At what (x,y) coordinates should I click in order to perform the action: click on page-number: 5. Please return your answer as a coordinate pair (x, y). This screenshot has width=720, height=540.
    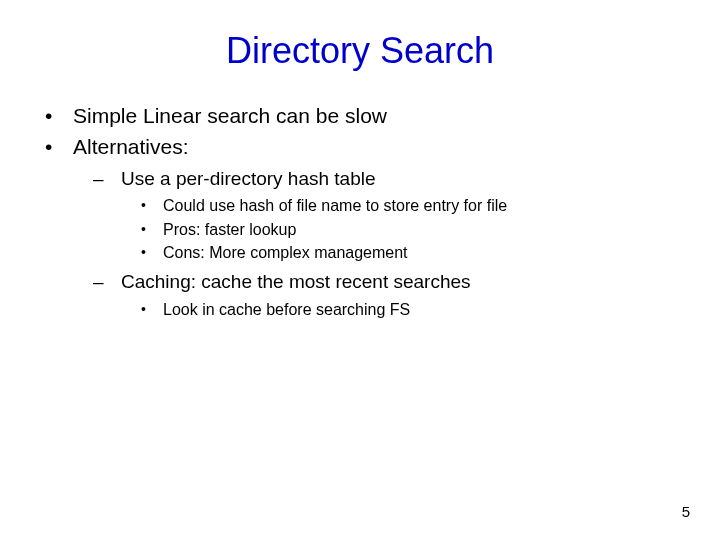
    Looking at the image, I should click on (686, 512).